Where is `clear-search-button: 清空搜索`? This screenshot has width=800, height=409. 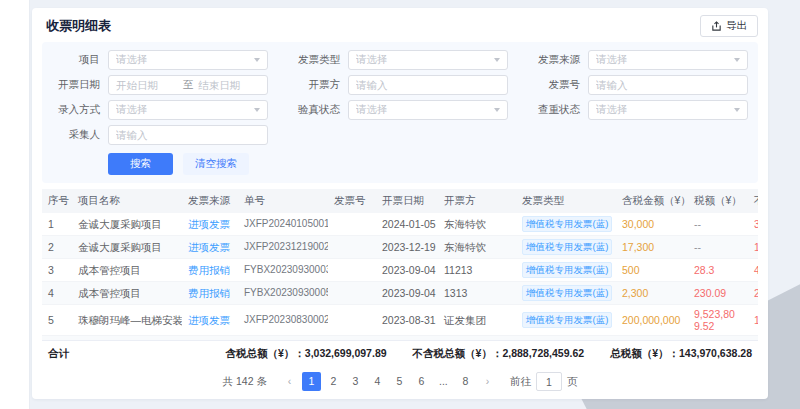
clear-search-button: 清空搜索 is located at coordinates (216, 164).